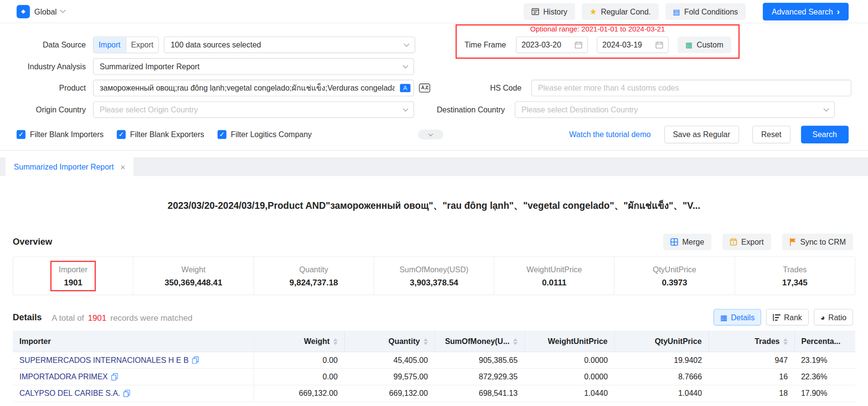 The width and height of the screenshot is (868, 406). I want to click on form-row-industry: Industry Analysis Summarized Importer Re…, so click(434, 66).